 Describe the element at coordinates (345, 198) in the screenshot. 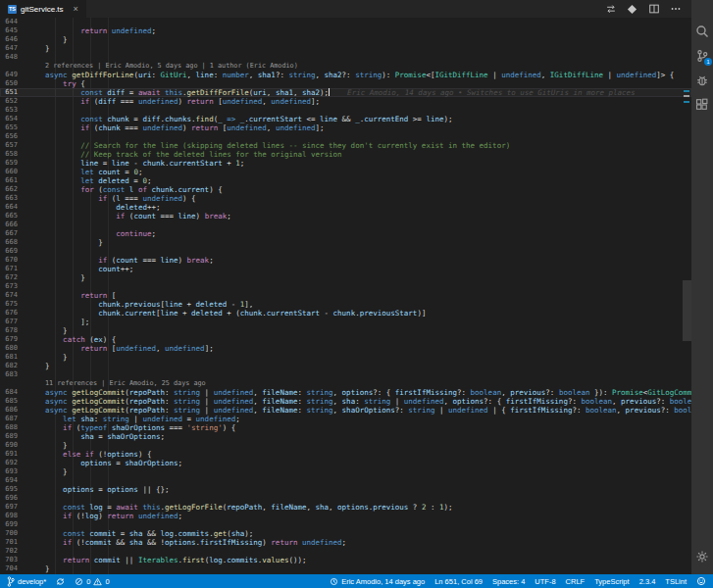

I see `code-row: 663 if (l === undefined) {` at that location.